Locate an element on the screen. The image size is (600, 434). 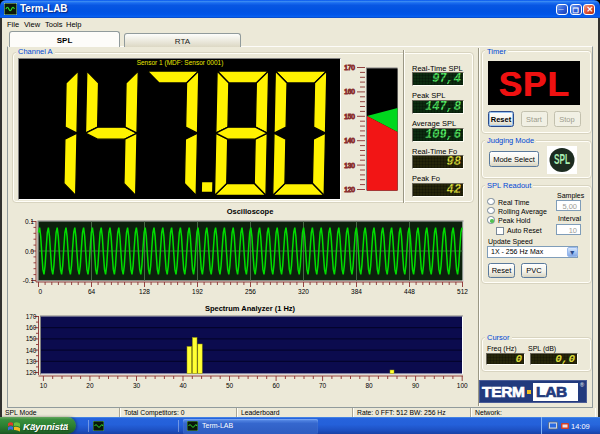
svg-text: 30 is located at coordinates (137, 386).